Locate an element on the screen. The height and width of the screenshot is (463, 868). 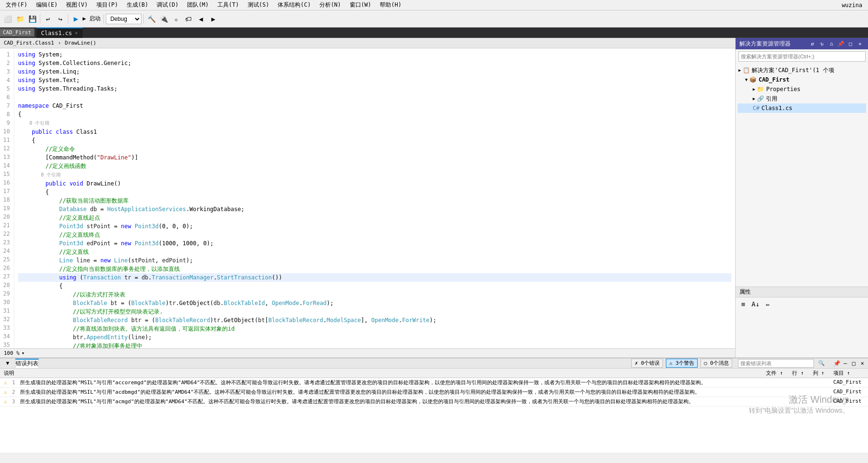
bottom-filter-info-btn: ○ 0个消息 is located at coordinates (717, 363).